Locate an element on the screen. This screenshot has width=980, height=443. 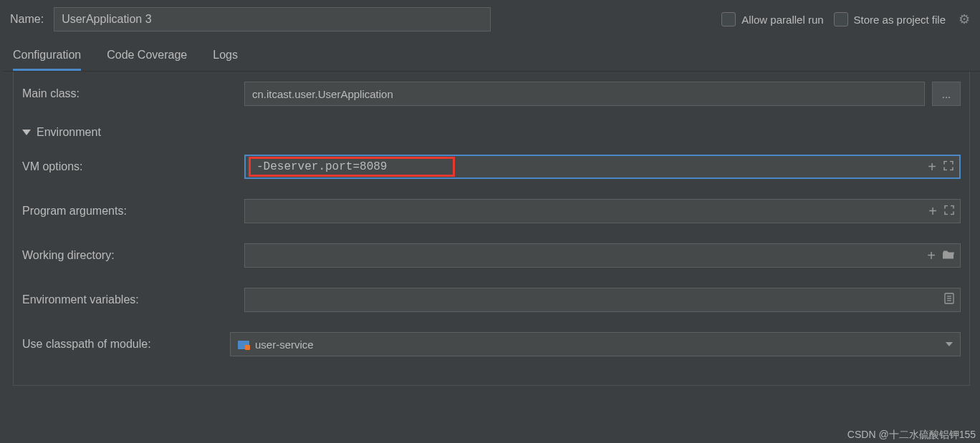
tab-code-coverage: Code Coverage is located at coordinates (147, 60).